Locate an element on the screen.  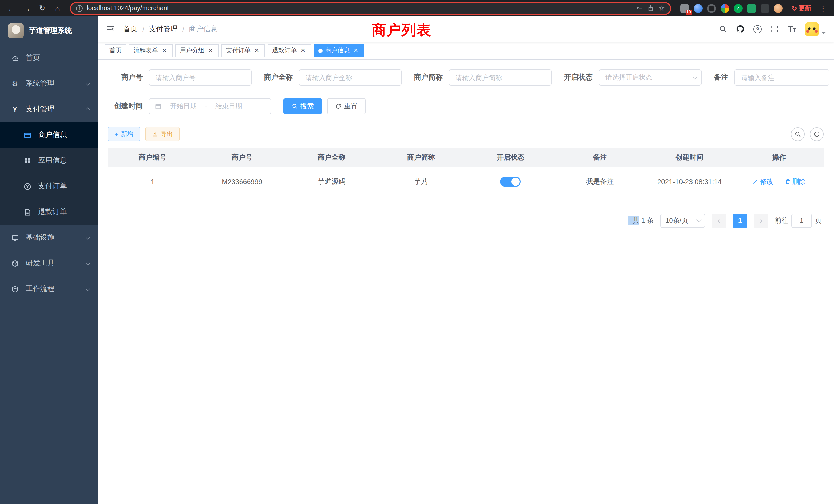
cell-merchant-id: 1 is located at coordinates (153, 182).